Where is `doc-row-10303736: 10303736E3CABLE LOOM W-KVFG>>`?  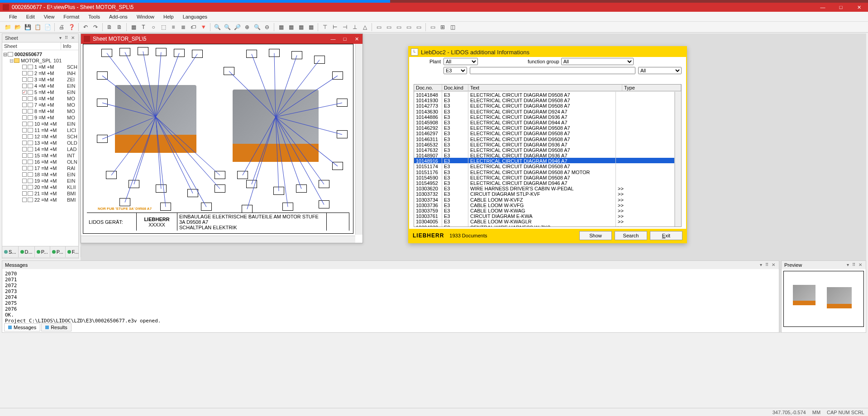
doc-row-10303736: 10303736E3CABLE LOOM W-KVFG>> is located at coordinates (544, 205).